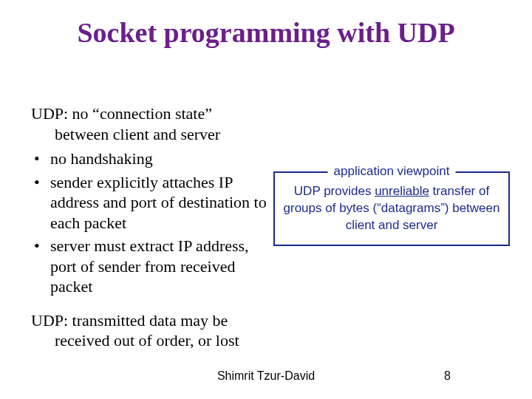 The width and height of the screenshot is (532, 399). What do you see at coordinates (121, 114) in the screenshot?
I see `intro-line1: UDP: no “connection state”` at bounding box center [121, 114].